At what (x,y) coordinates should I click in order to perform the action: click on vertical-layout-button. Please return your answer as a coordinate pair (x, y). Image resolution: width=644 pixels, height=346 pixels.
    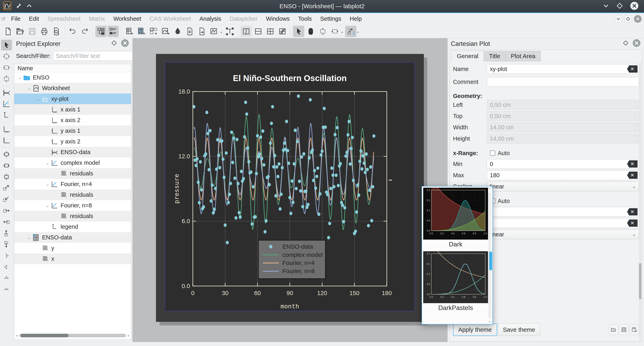
    Looking at the image, I should click on (246, 31).